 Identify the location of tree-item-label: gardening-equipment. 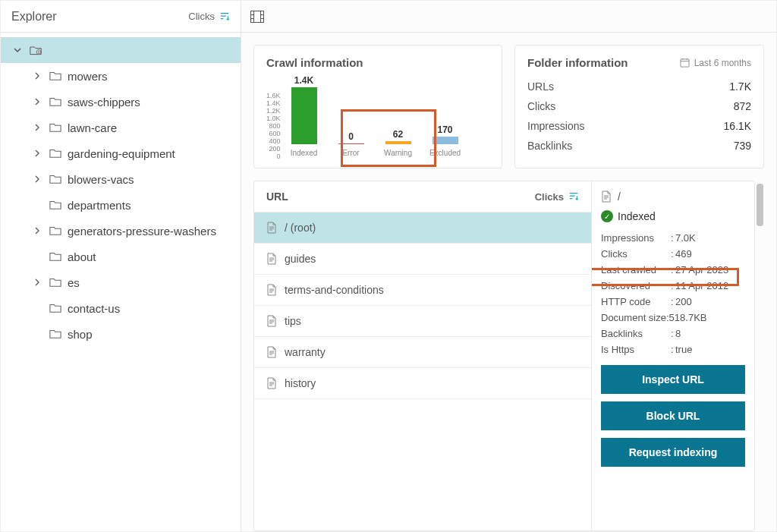
(121, 153).